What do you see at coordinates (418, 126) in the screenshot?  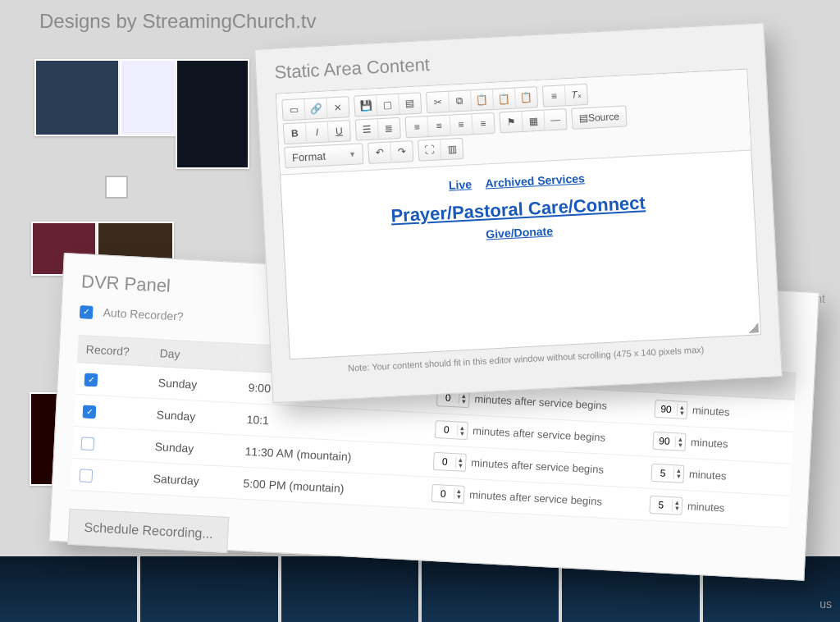 I see `align-left-icon: ≡` at bounding box center [418, 126].